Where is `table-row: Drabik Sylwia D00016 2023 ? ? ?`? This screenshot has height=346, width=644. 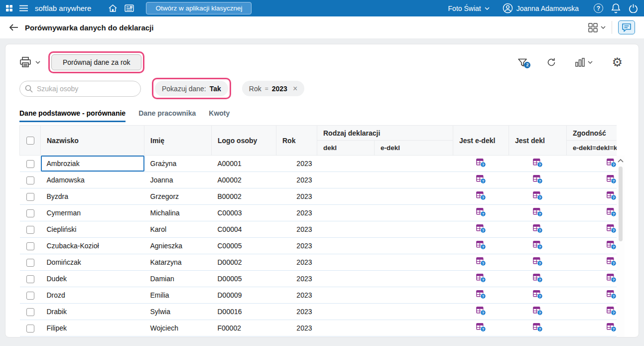
table-row: Drabik Sylwia D00016 2023 ? ? ? is located at coordinates (319, 312).